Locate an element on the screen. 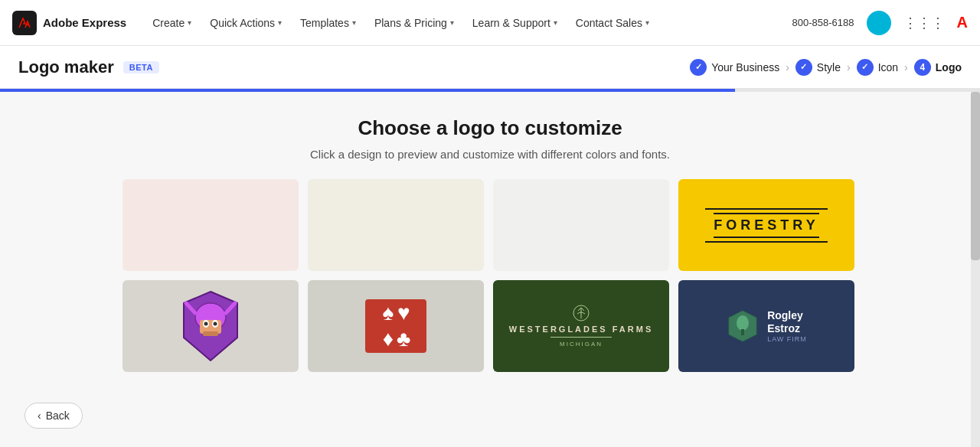 The image size is (980, 447). page-title: Logo maker is located at coordinates (66, 67).